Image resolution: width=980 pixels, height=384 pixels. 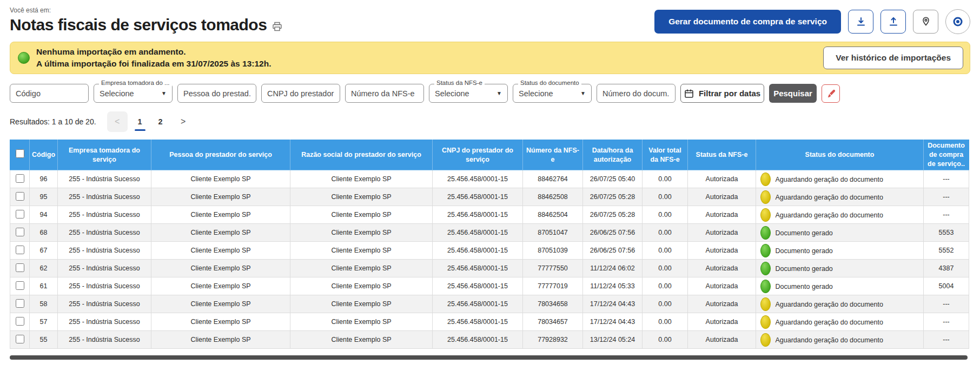 What do you see at coordinates (490, 197) in the screenshot?
I see `table-row: 95 255 - Indústria Sucesso Cliente Exemp…` at bounding box center [490, 197].